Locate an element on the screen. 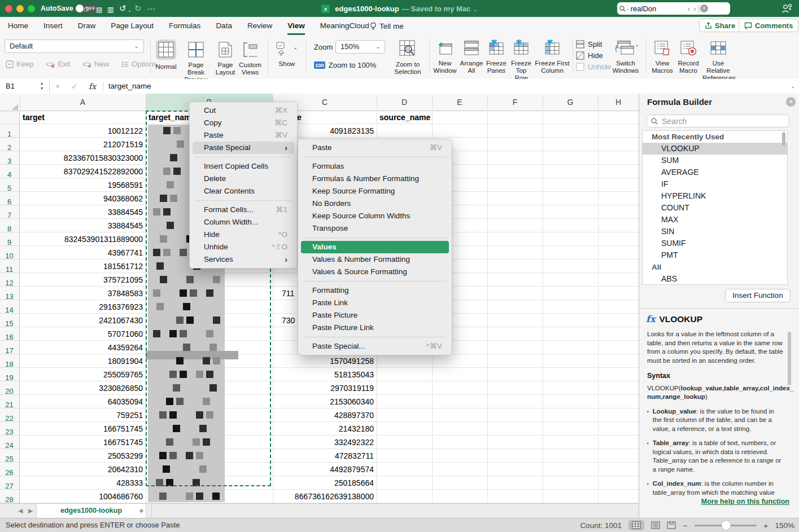 Image resolution: width=799 pixels, height=532 pixels. search-clear-icon: × is located at coordinates (704, 8).